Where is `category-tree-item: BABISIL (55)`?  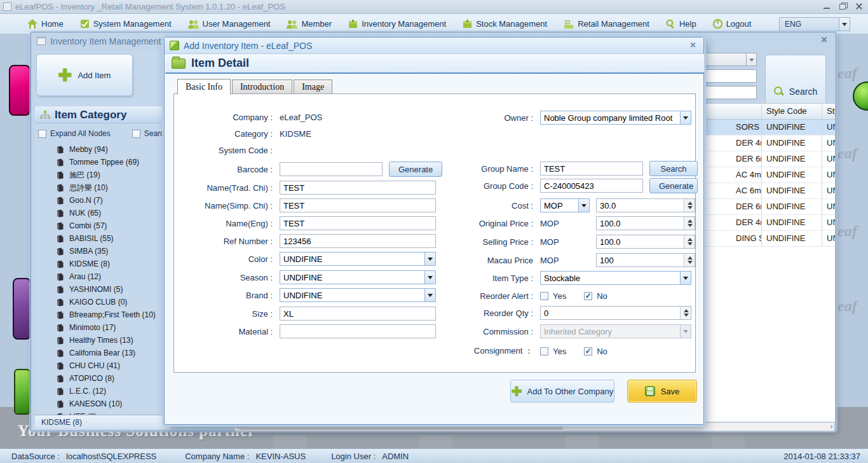 category-tree-item: BABISIL (55) is located at coordinates (103, 238).